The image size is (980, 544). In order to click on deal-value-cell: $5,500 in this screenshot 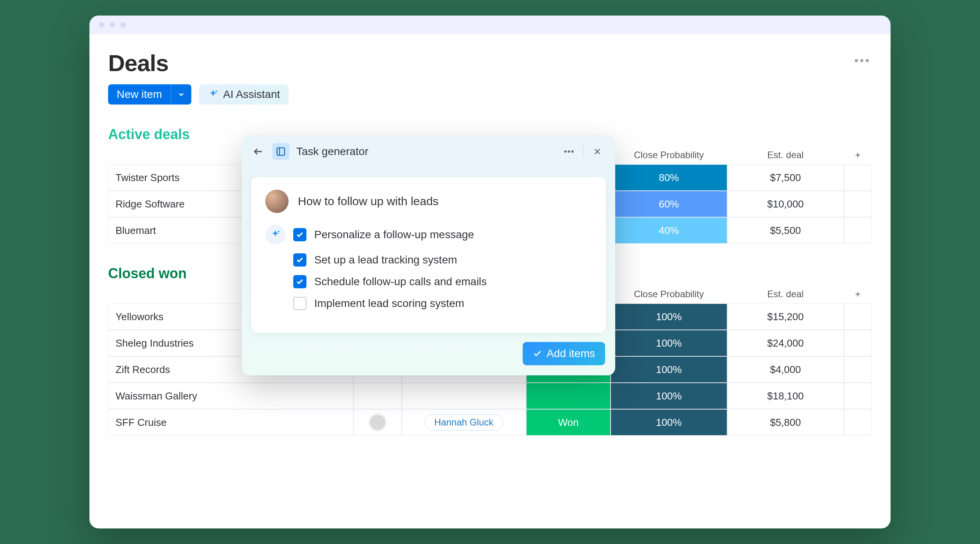, I will do `click(786, 230)`.